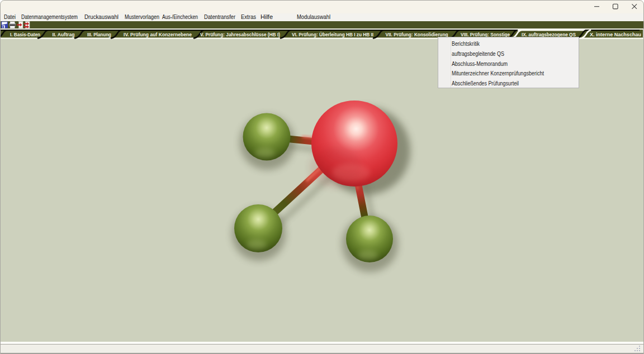  What do you see at coordinates (485, 35) in the screenshot?
I see `svg-text: VIII. Prüfung: Sonstige` at bounding box center [485, 35].